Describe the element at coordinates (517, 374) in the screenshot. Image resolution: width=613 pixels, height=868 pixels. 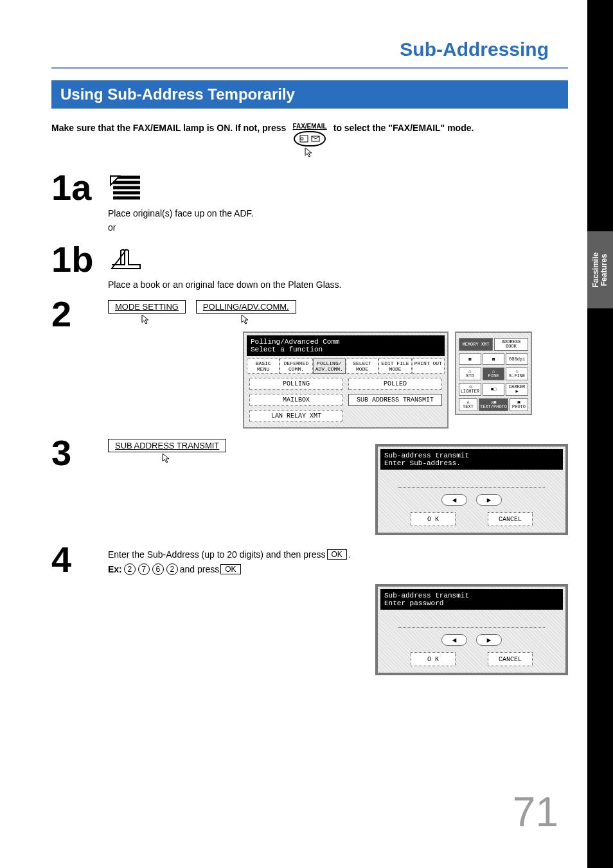
I see `fine-sfine: ⌂S-FINE` at that location.